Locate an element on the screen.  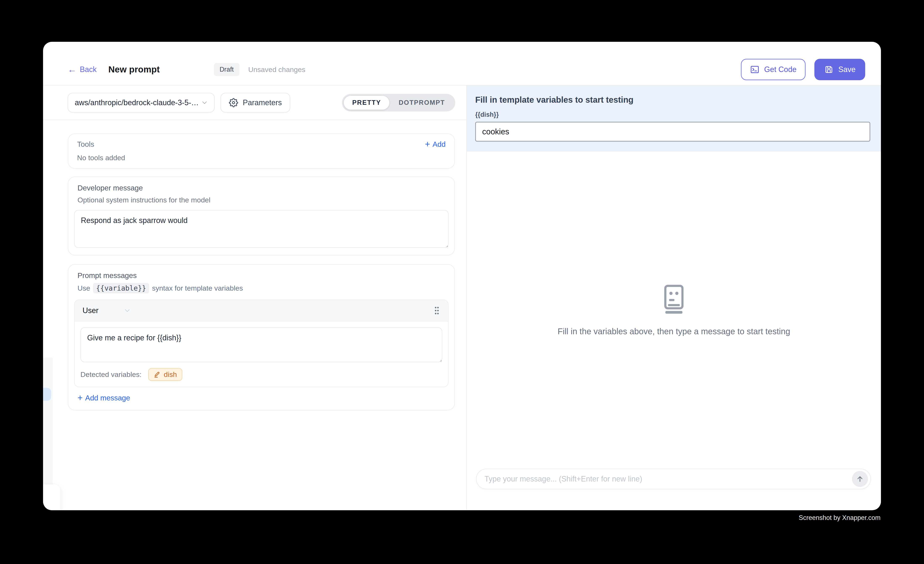
back-arrow-icon: ← is located at coordinates (72, 70).